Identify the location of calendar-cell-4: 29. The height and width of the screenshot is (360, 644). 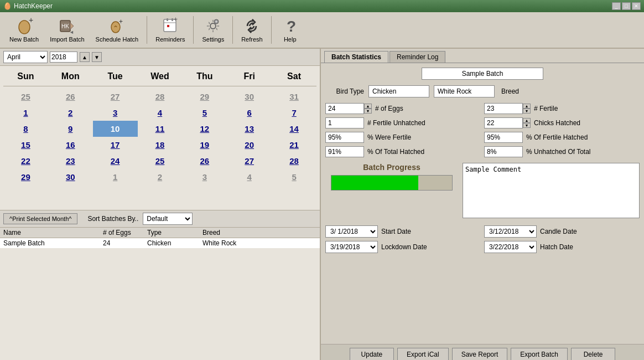
(205, 96).